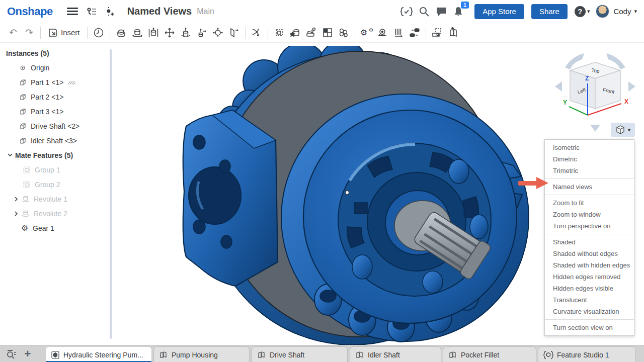  What do you see at coordinates (590, 148) in the screenshot?
I see `menu-item-isometric: Isometric` at bounding box center [590, 148].